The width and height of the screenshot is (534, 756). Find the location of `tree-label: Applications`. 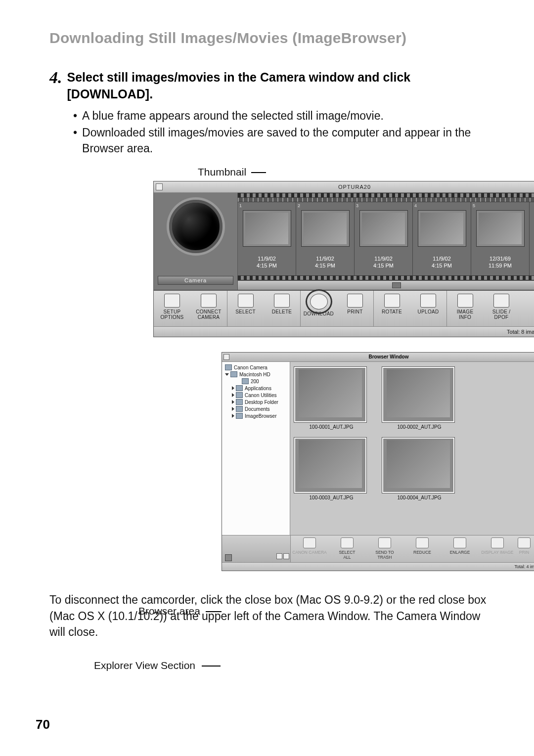

tree-label: Applications is located at coordinates (258, 389).